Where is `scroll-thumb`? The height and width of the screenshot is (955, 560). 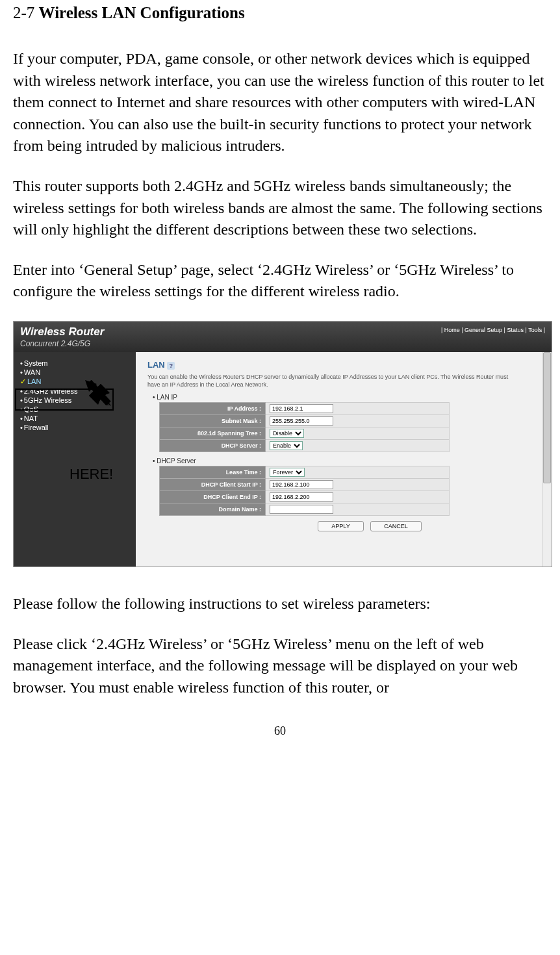 scroll-thumb is located at coordinates (547, 418).